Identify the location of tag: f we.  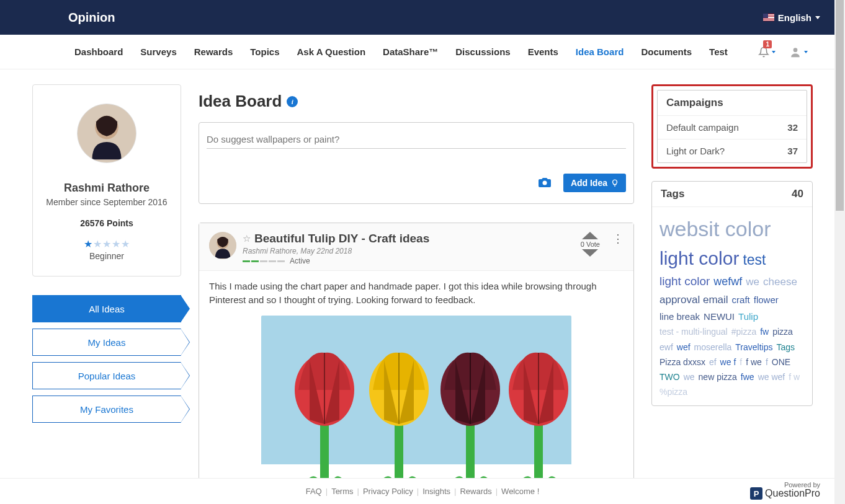
(754, 362).